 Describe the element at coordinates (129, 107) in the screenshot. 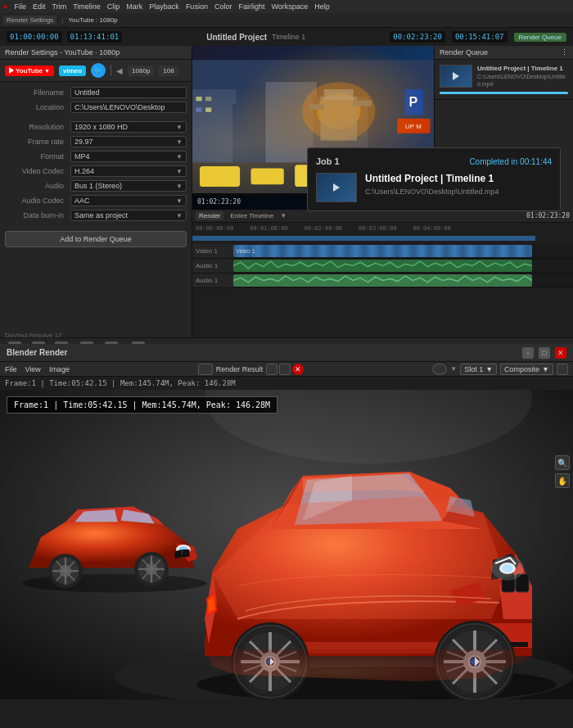

I see `location-value: C:\Users\LENOVO\Desktop` at that location.